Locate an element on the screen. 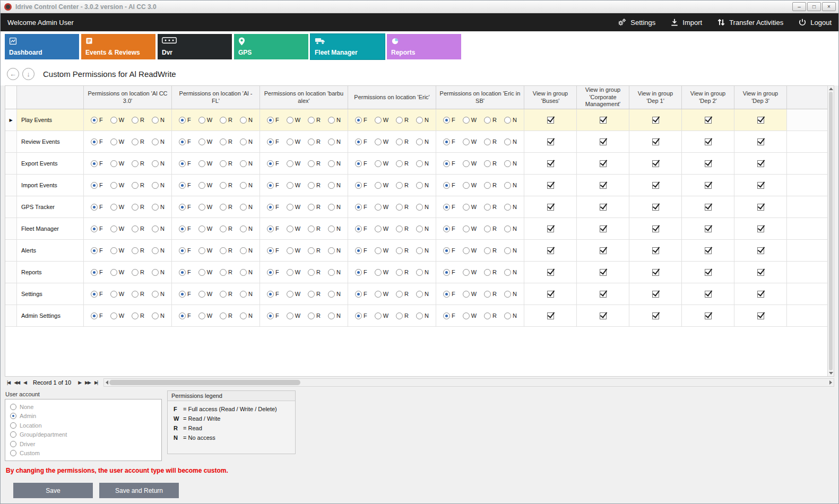 This screenshot has width=839, height=504. location-column-header: Permissions on location 'Eric' is located at coordinates (392, 98).